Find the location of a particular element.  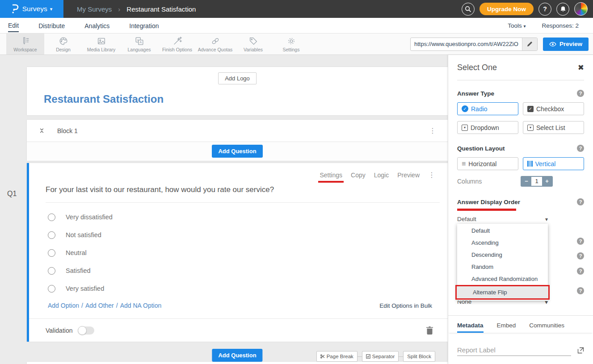

answer-option-row: Very dissatisfied is located at coordinates (248, 217).